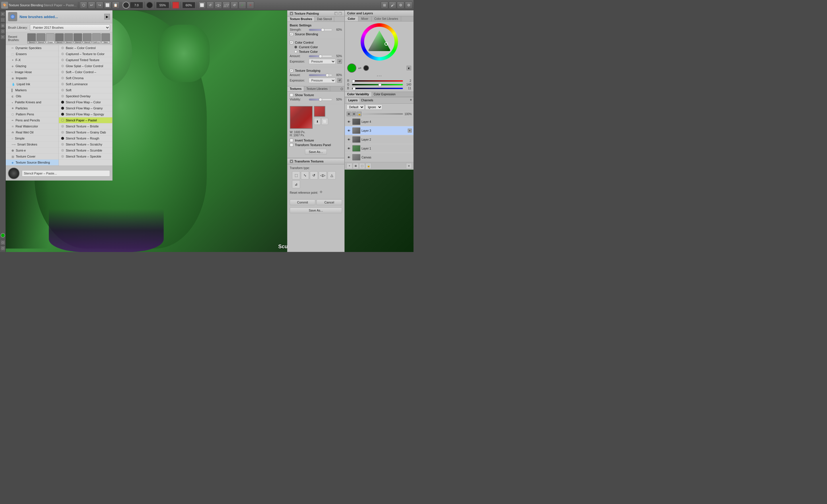  Describe the element at coordinates (32, 151) in the screenshot. I see `cat-sumi-e: ⬟ Sumi-e` at that location.